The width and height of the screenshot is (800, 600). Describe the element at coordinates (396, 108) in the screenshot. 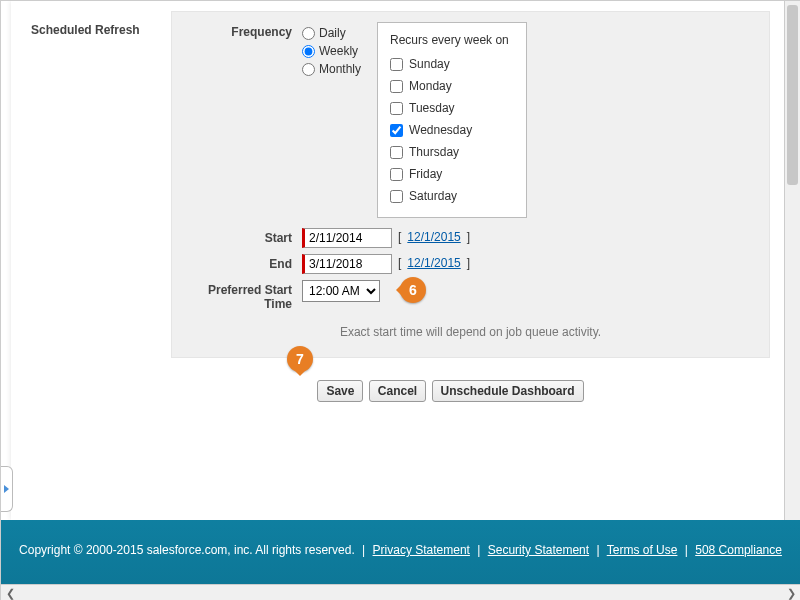

I see `checkbox-tuesday` at that location.